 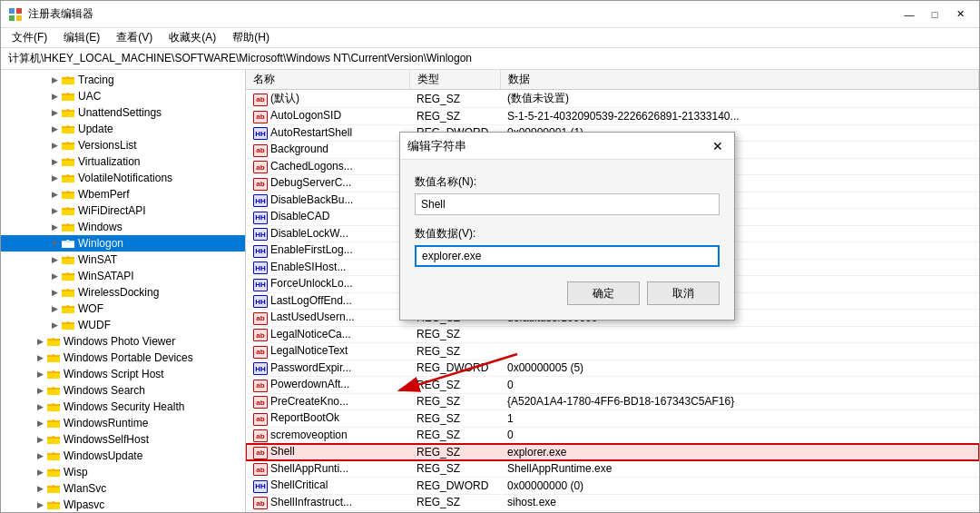 What do you see at coordinates (82, 38) in the screenshot?
I see `menu-item-e: 编辑(E)` at bounding box center [82, 38].